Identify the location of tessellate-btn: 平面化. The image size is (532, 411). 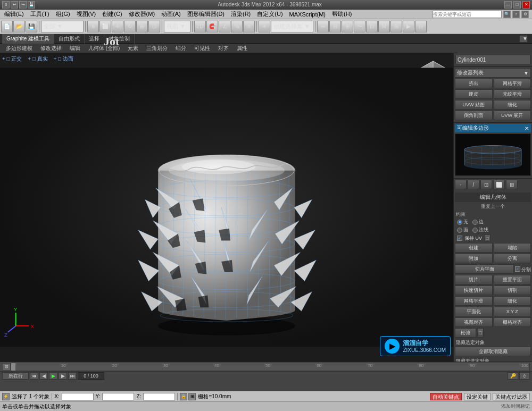
(473, 312).